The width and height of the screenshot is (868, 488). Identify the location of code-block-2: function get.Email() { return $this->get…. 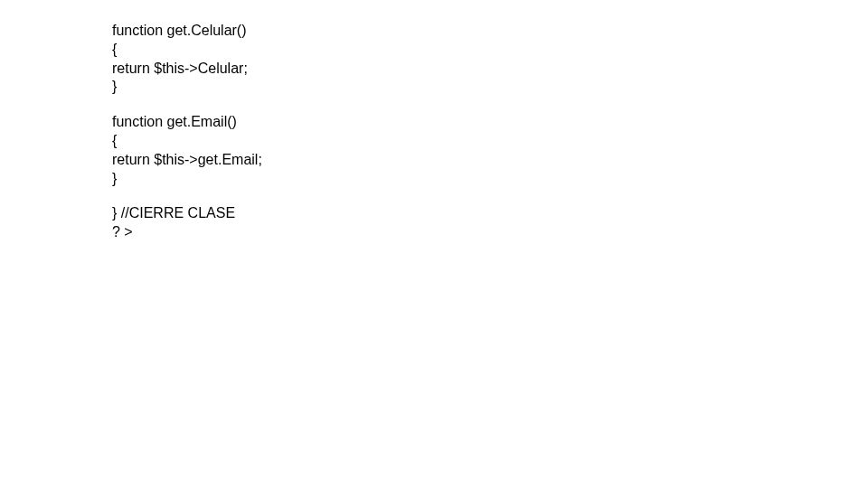
(490, 150).